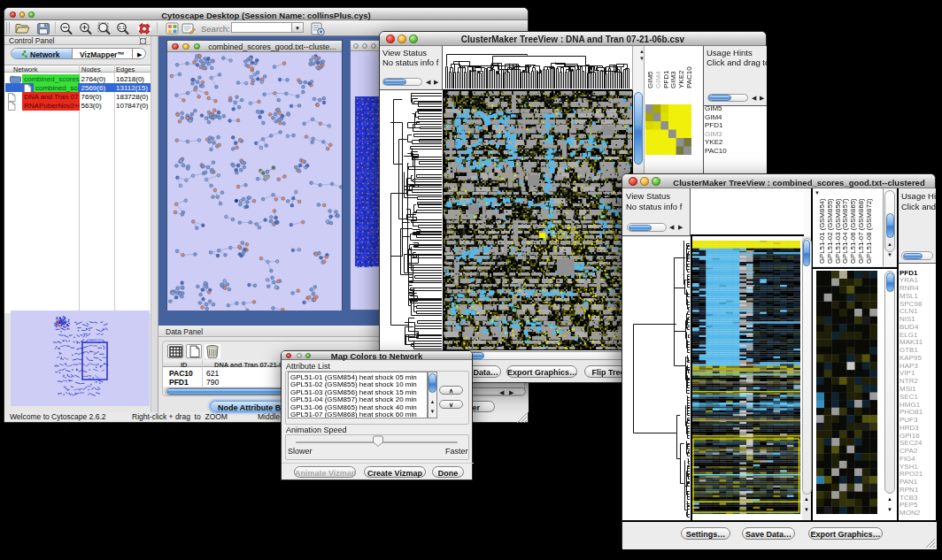  I want to click on svg-text: GPL51-02 (GSM855), so click(830, 231).